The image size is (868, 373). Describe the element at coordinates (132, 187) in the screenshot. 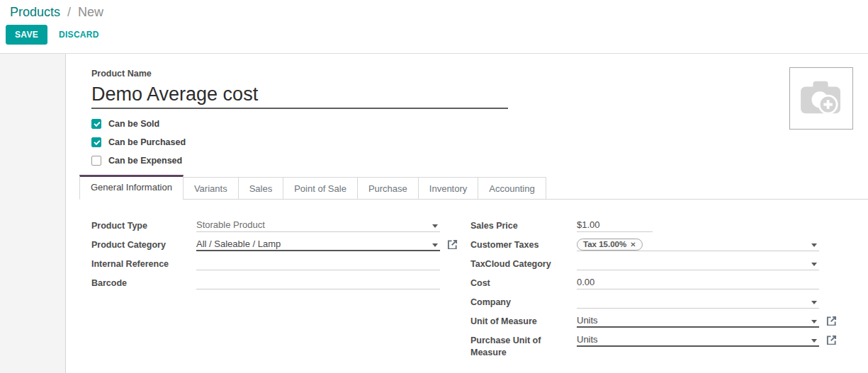

I see `tab-general-information: General Information` at that location.